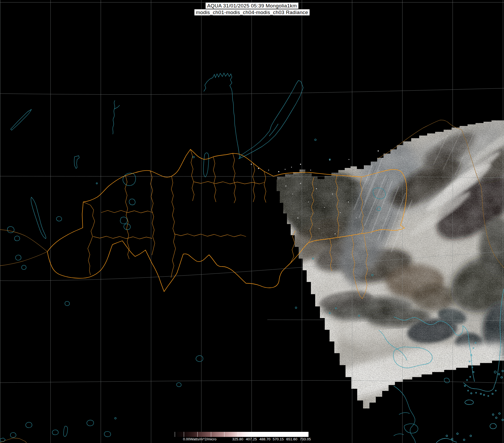  What do you see at coordinates (252, 6) in the screenshot?
I see `title-line-1: AQUA 31/01/2025 05:39 Mongolia1km` at bounding box center [252, 6].